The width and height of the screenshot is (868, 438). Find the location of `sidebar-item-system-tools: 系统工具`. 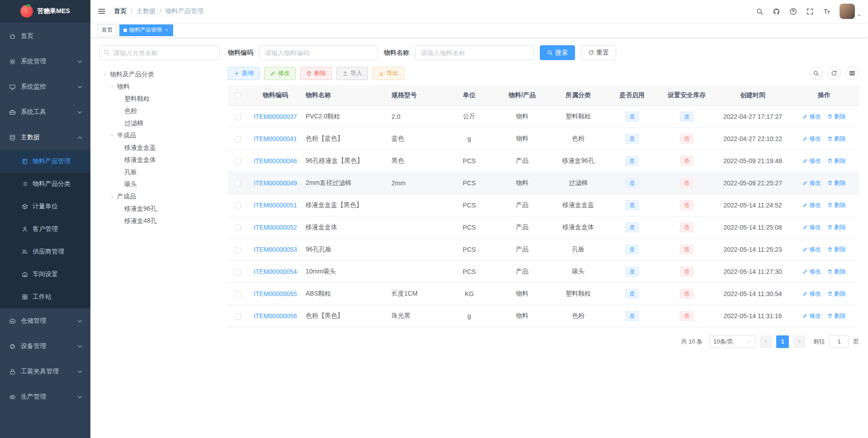

sidebar-item-system-tools: 系统工具 is located at coordinates (45, 112).